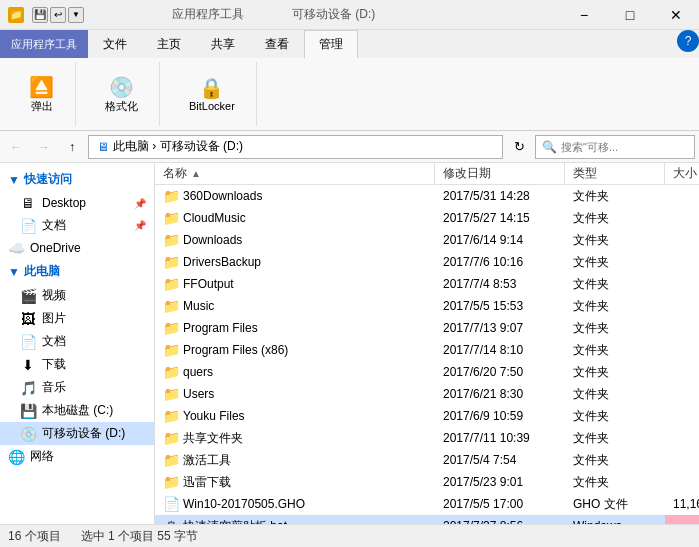  I want to click on table-row: 📁Program Files (x86)2017/7/14 8:10文件夹, so click(427, 350).